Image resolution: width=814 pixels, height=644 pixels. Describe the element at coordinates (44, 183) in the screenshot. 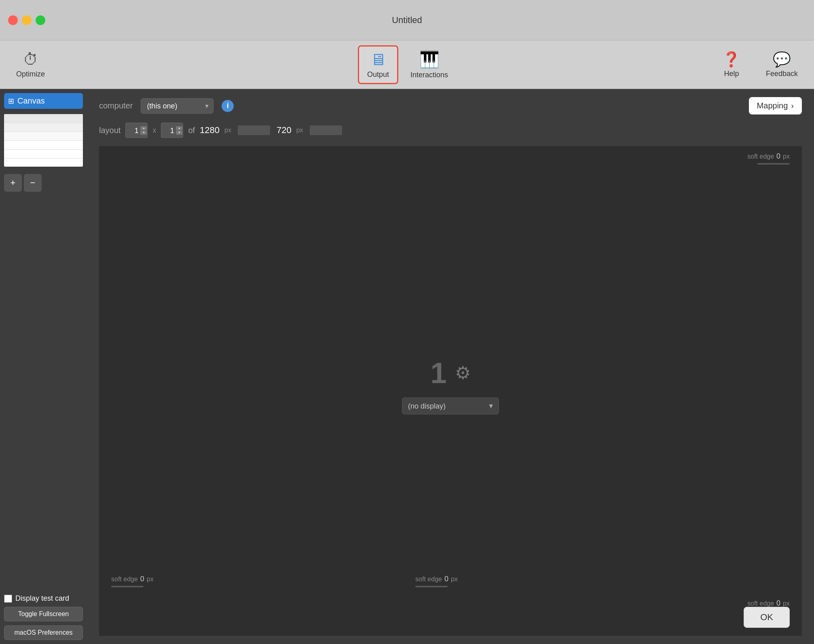

I see `sidebar-actions: + −` at that location.